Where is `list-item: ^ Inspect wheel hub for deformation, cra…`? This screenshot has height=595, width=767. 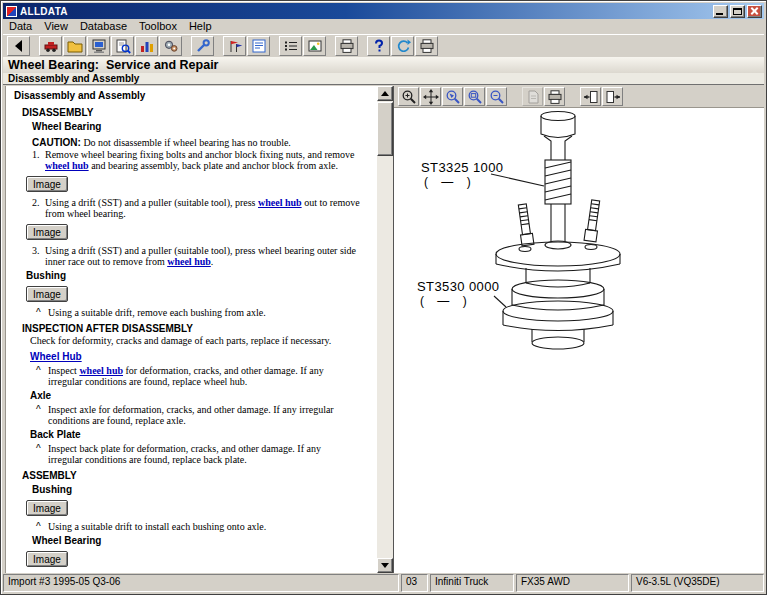
list-item: ^ Inspect wheel hub for deformation, cra… is located at coordinates (206, 376).